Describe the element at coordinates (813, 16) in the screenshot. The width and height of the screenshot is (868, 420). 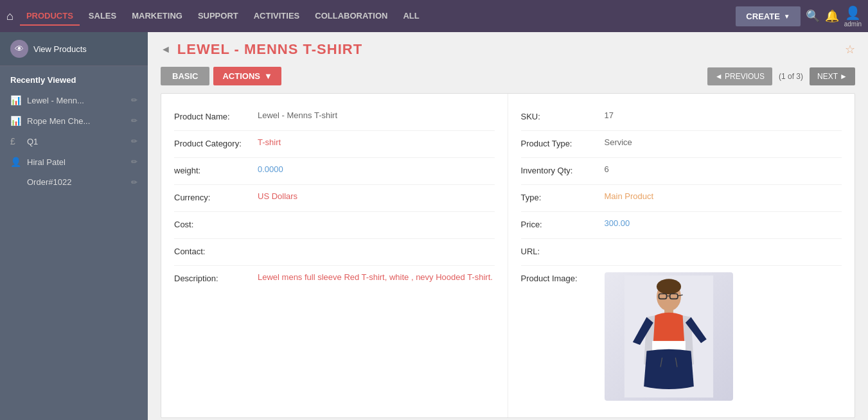
I see `search-icon: 🔍` at that location.